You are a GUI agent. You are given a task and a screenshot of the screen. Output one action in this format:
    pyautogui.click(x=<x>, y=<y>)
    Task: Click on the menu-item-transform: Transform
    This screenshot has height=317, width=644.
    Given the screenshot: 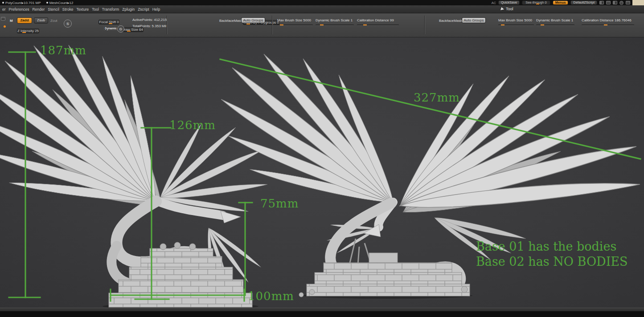 What is the action you would take?
    pyautogui.click(x=111, y=9)
    